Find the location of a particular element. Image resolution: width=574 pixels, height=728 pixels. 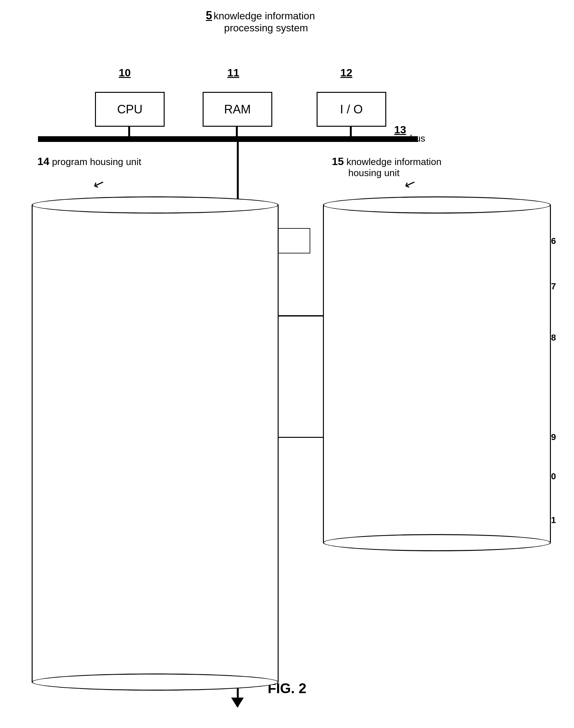

cpu-number: 10 is located at coordinates (125, 73).